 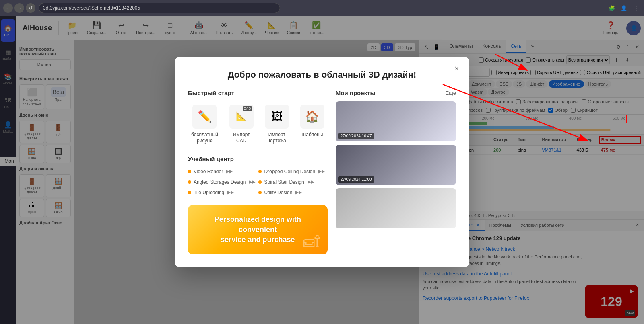 What do you see at coordinates (311, 182) in the screenshot?
I see `edu-video-icon-3: ▶▶` at bounding box center [311, 182].